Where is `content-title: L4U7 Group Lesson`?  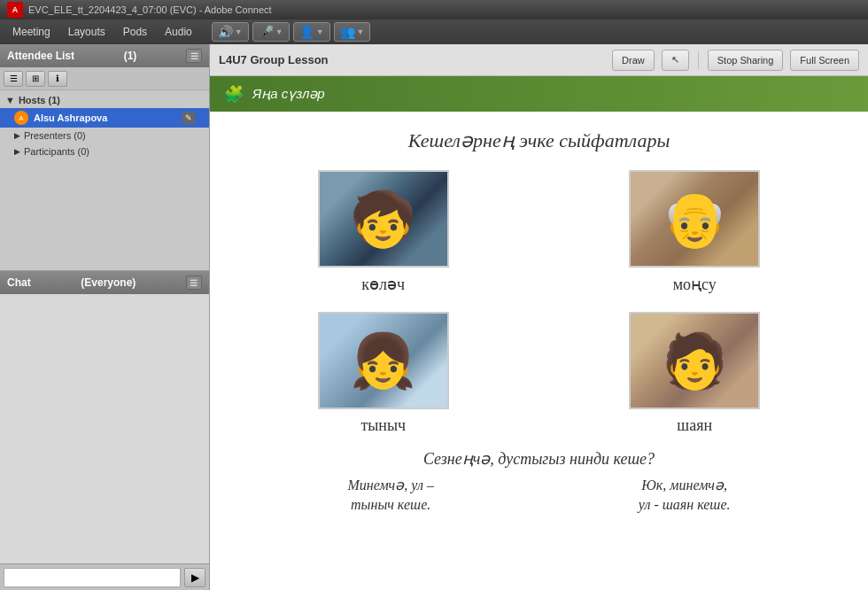
content-title: L4U7 Group Lesson is located at coordinates (412, 60).